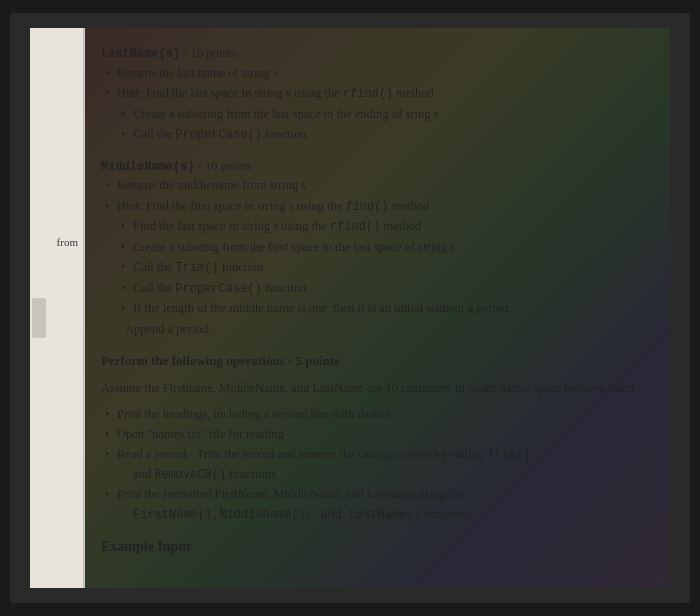 The image size is (700, 616). I want to click on middlename-find: find(), so click(366, 207).